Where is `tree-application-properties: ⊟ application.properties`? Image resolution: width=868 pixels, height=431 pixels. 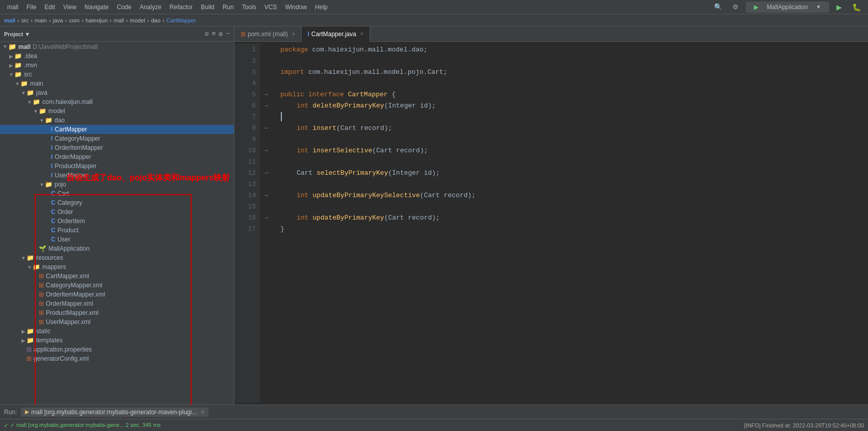 tree-application-properties: ⊟ application.properties is located at coordinates (117, 349).